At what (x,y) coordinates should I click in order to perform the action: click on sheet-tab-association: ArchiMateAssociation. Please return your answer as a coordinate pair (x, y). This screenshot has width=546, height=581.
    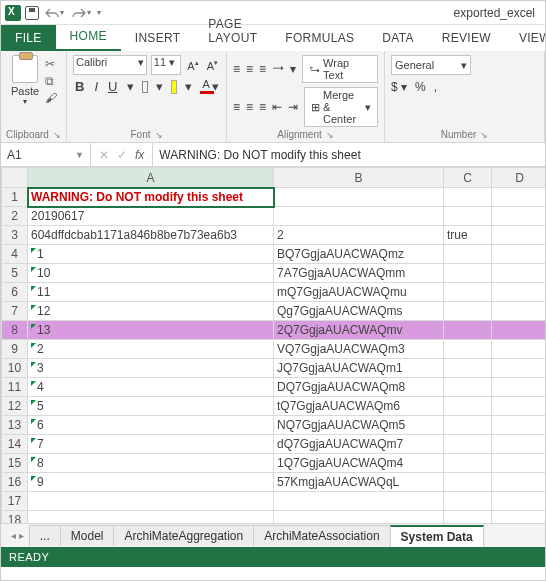
    Looking at the image, I should click on (322, 536).